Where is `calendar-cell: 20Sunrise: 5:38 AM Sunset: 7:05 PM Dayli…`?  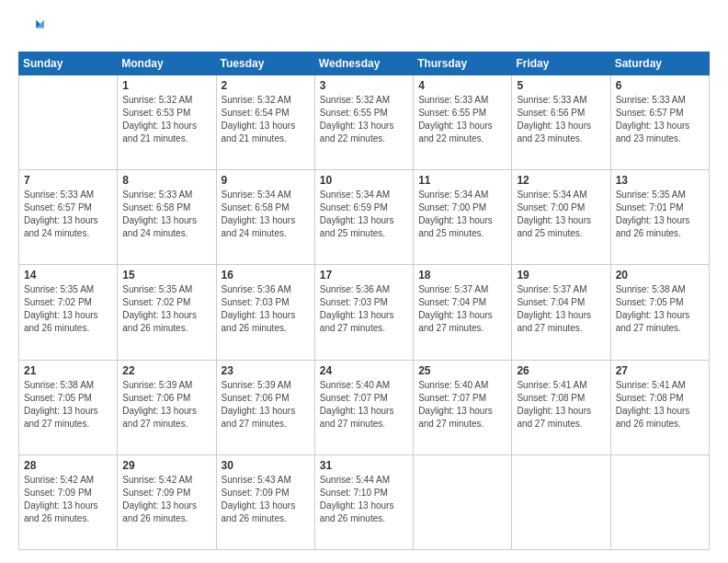
calendar-cell: 20Sunrise: 5:38 AM Sunset: 7:05 PM Dayli… is located at coordinates (660, 313).